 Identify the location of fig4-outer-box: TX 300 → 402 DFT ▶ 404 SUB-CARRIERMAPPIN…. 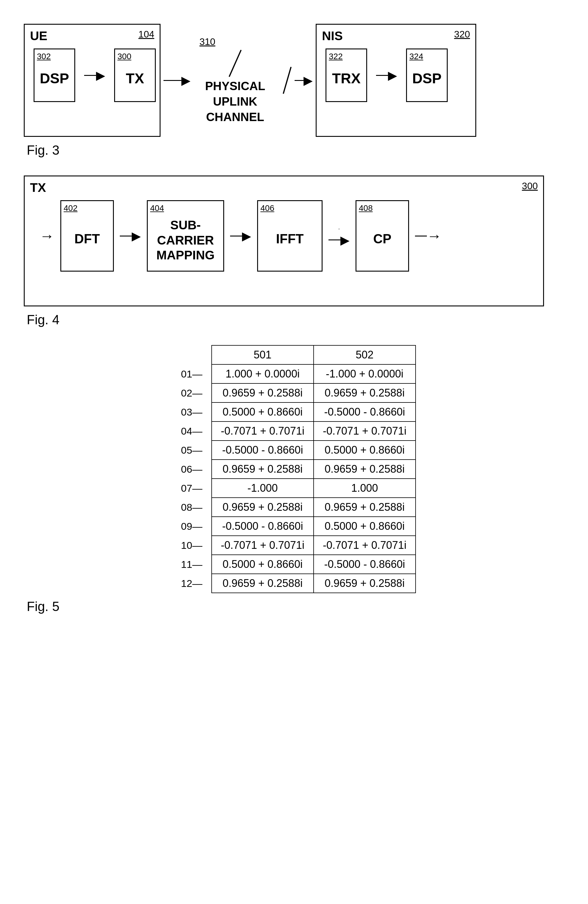
(284, 241).